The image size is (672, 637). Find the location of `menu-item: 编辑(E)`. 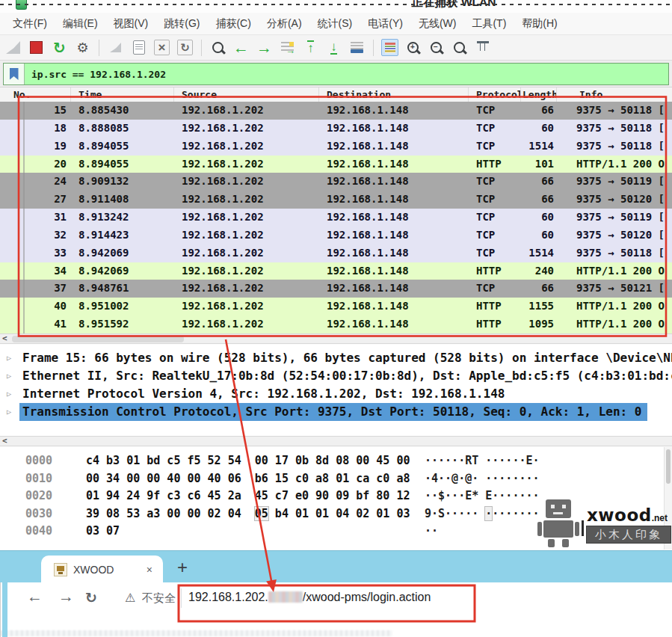

menu-item: 编辑(E) is located at coordinates (81, 24).